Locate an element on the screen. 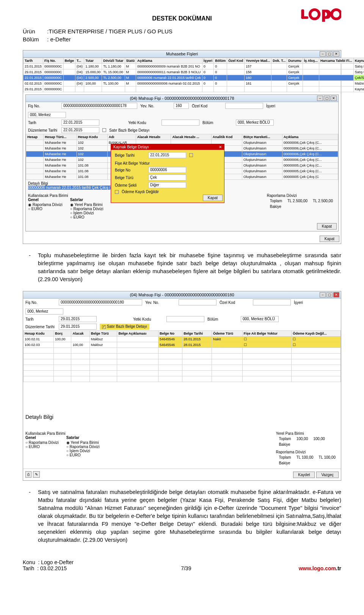 This screenshot has height=615, width=364. genel-rd-radio: ○ Raporlama Dövizi is located at coordinates (42, 442).